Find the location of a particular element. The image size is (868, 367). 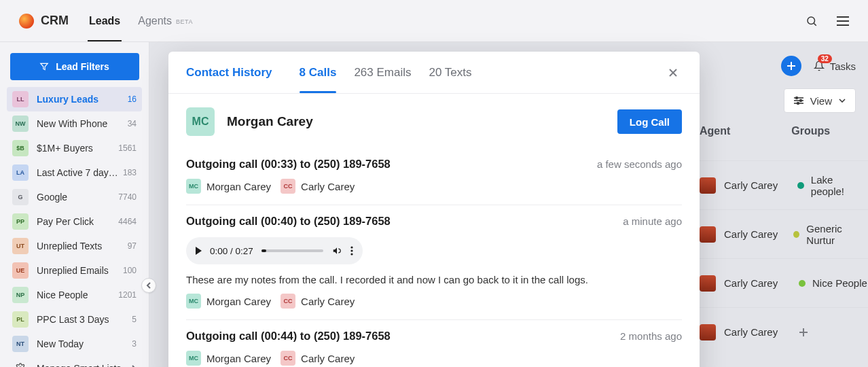

table-rows: Carly Carey Lake people! Carly Carey Gen… is located at coordinates (784, 258).